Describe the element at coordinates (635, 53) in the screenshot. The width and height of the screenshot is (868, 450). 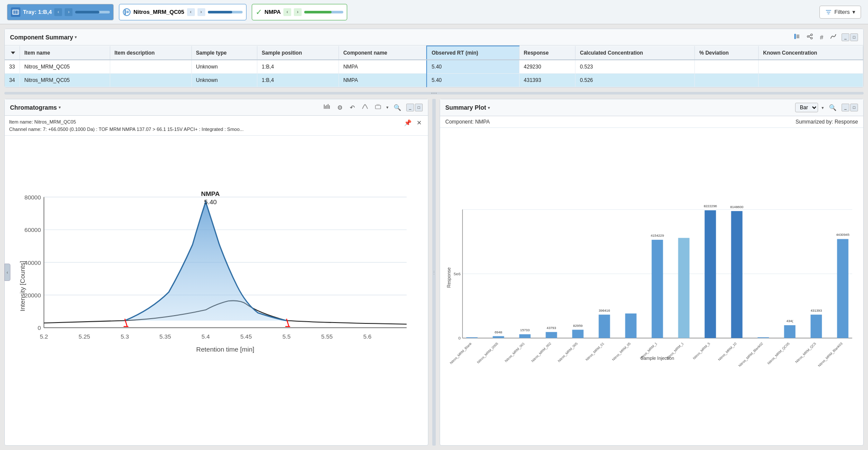
I see `col-calc-conc: Calculated Concentration` at that location.